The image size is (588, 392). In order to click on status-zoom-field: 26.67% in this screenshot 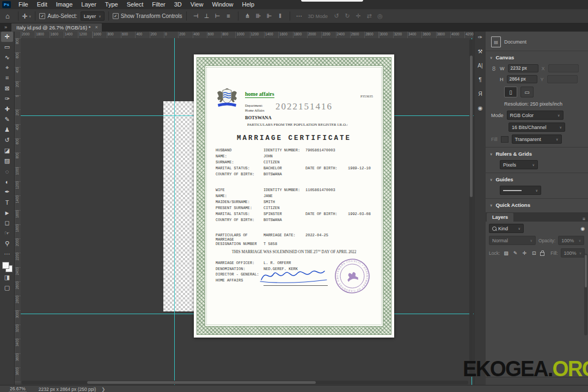, I will do `click(17, 389)`.